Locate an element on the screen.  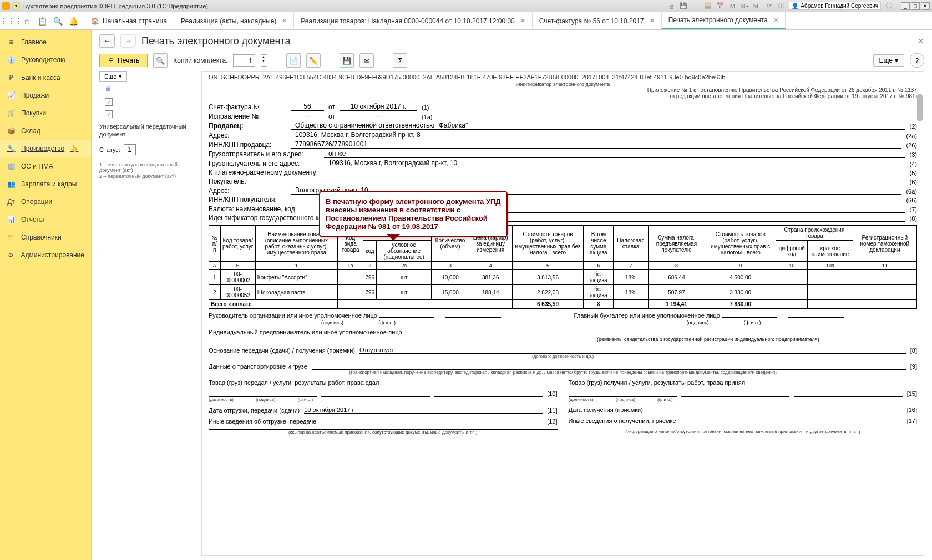
copies-spinner: ▲▼ is located at coordinates (264, 60).